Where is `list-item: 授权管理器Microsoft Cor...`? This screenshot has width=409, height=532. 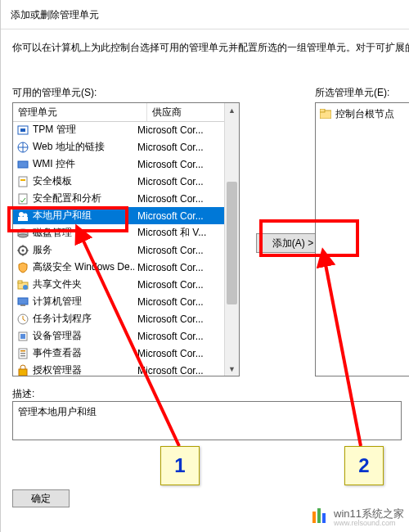 list-item: 授权管理器Microsoft Cor... is located at coordinates (119, 368).